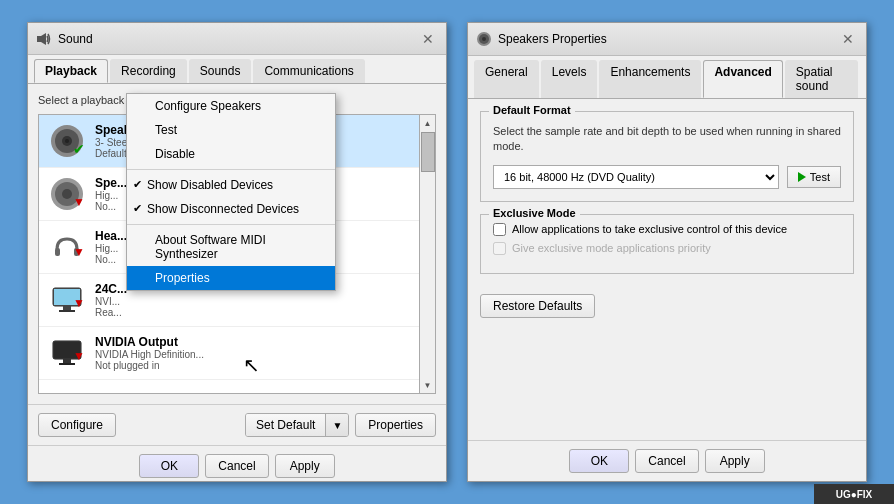 This screenshot has height=504, width=894. I want to click on speakers-close-button: ✕, so click(848, 39).